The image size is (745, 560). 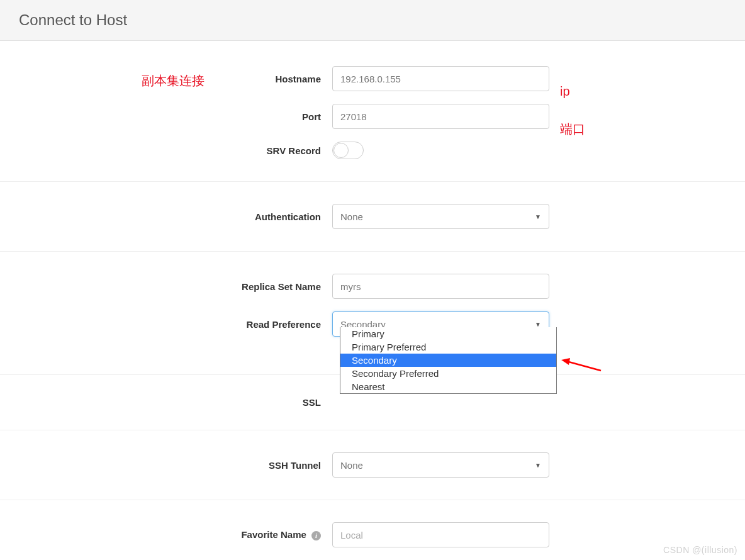 What do you see at coordinates (166, 535) in the screenshot?
I see `favorite-name-label: Favorite Name i` at bounding box center [166, 535].